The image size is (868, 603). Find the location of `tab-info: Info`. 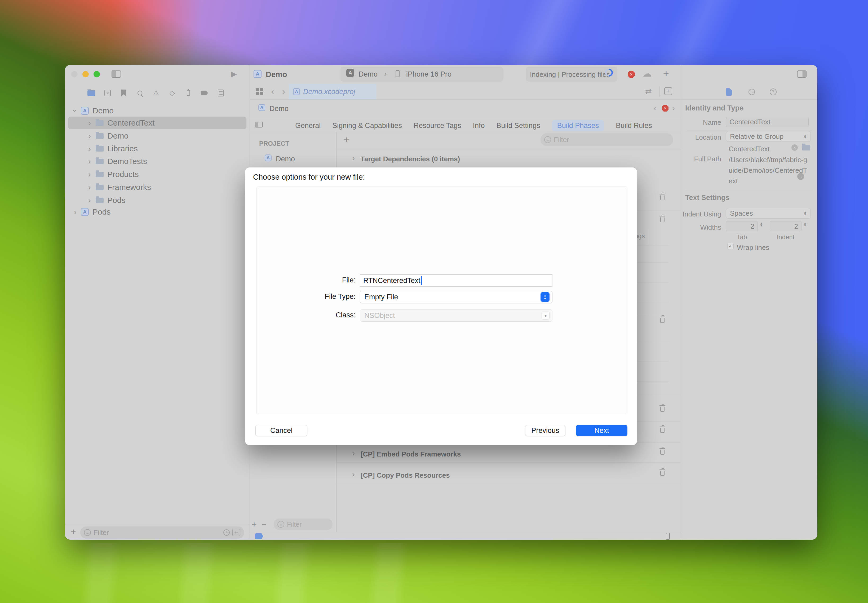

tab-info: Info is located at coordinates (479, 126).